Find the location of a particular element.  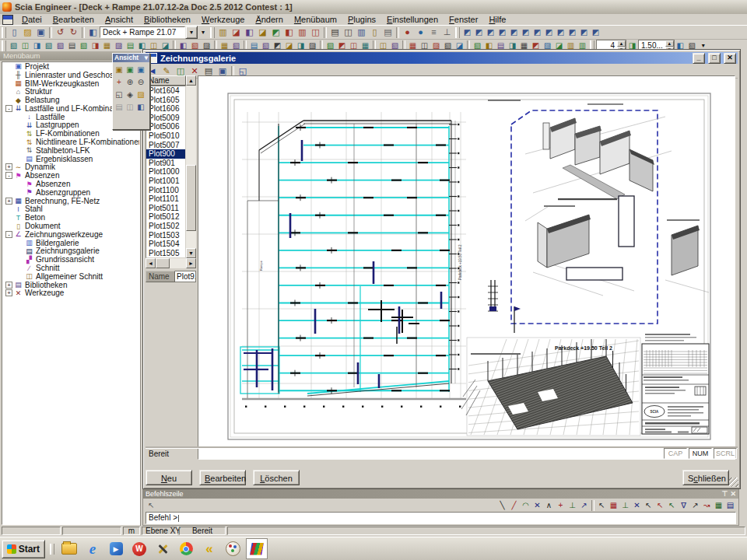

explorer-icon is located at coordinates (69, 549).